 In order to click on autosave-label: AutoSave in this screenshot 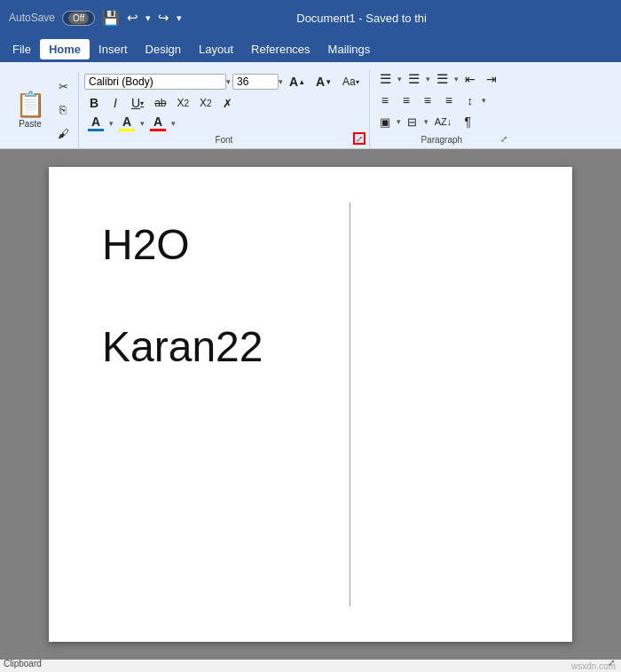, I will do `click(32, 18)`.